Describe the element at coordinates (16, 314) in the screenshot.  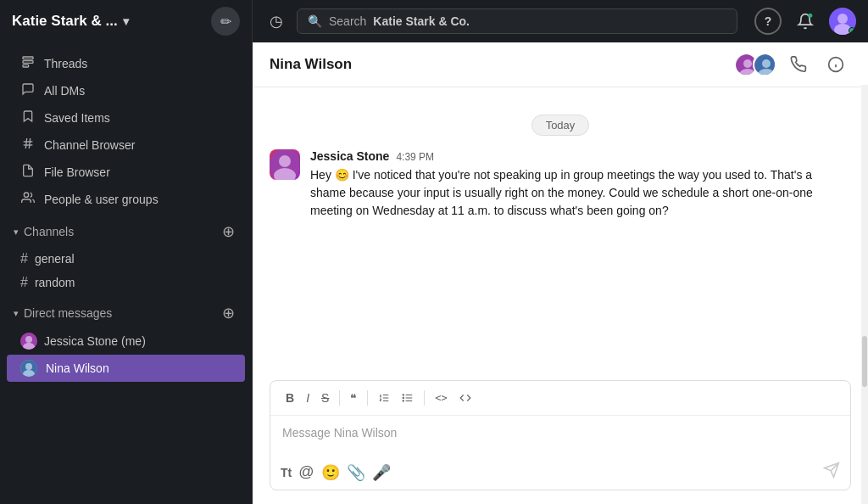
I see `dms-chevron-icon: ▾` at that location.